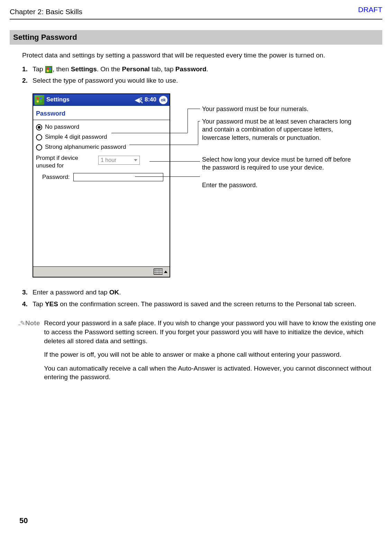 The height and width of the screenshot is (537, 392). What do you see at coordinates (24, 521) in the screenshot?
I see `page-number: 50` at bounding box center [24, 521].